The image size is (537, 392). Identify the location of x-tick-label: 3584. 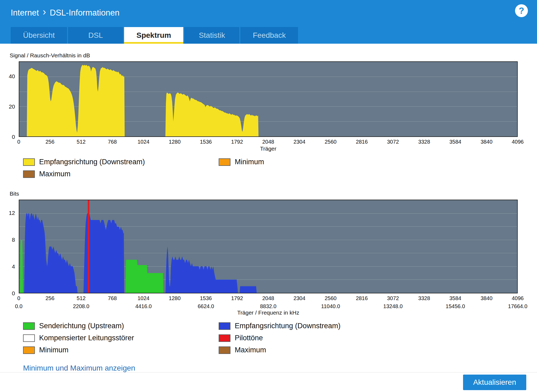
(456, 142).